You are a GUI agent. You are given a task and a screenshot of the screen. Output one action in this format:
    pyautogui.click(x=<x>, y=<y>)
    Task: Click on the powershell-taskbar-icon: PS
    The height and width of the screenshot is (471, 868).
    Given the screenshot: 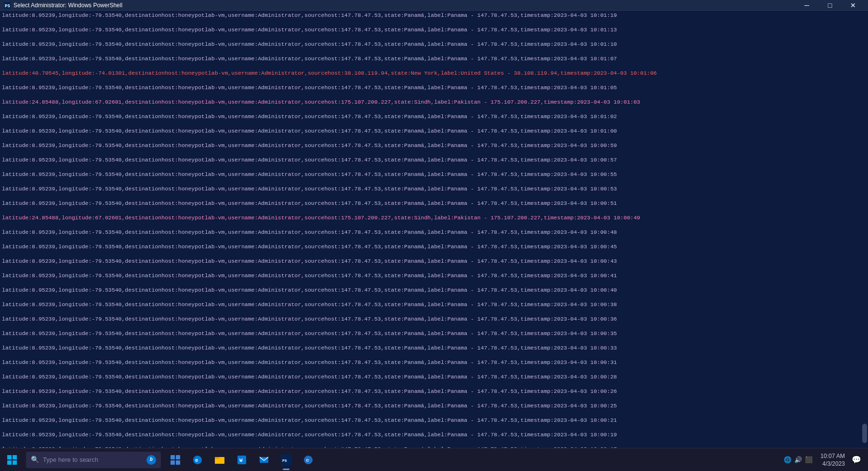 What is the action you would take?
    pyautogui.click(x=286, y=460)
    